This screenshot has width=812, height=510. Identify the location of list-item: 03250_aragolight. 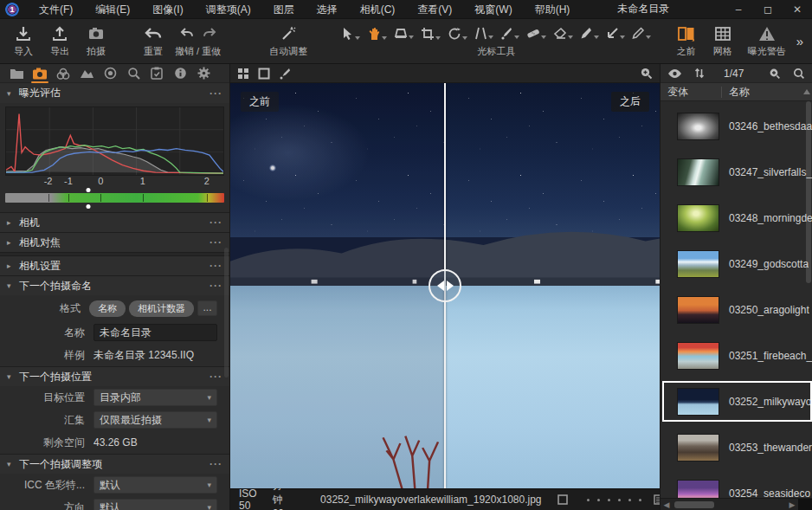
(736, 310).